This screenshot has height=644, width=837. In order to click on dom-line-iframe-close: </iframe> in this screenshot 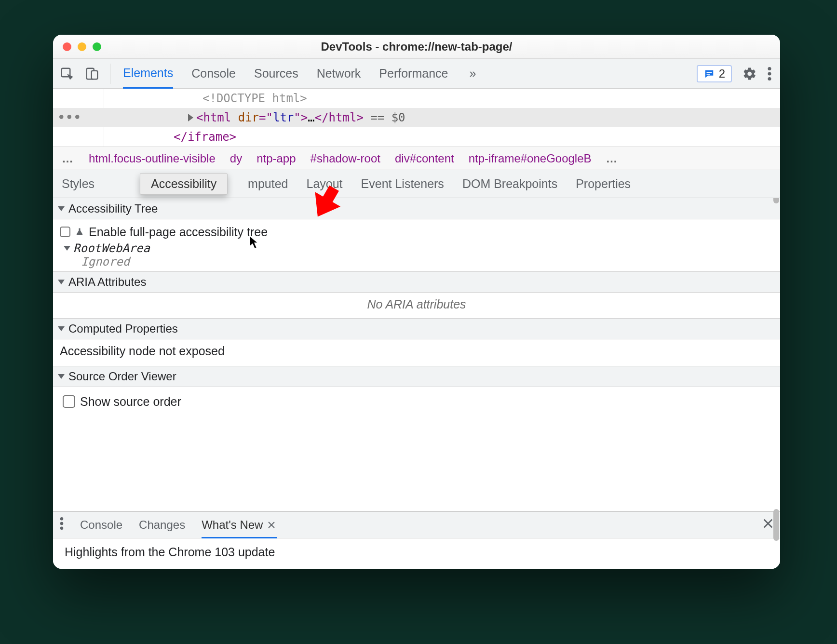, I will do `click(417, 137)`.